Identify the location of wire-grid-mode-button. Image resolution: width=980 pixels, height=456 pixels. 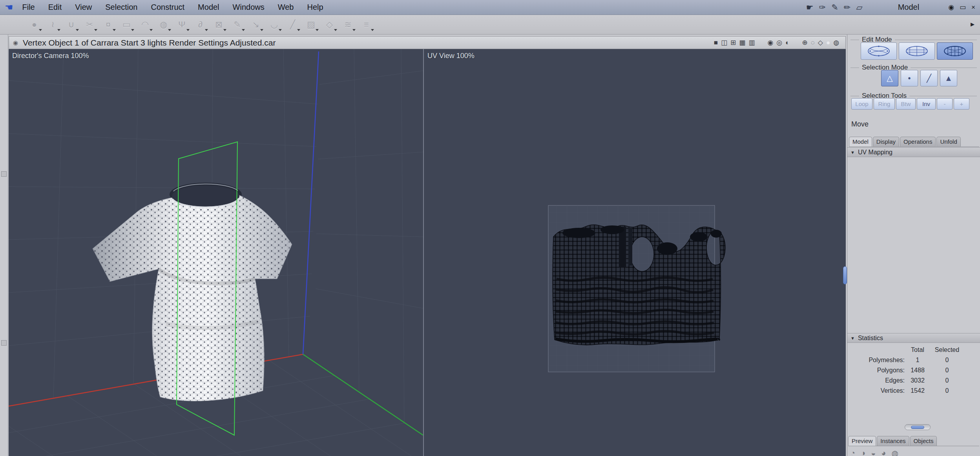
(955, 51).